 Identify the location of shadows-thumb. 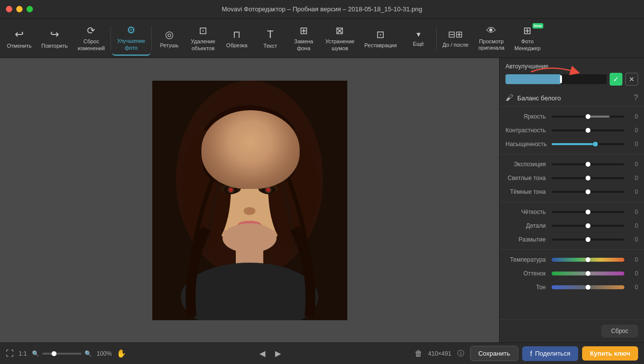
(588, 192).